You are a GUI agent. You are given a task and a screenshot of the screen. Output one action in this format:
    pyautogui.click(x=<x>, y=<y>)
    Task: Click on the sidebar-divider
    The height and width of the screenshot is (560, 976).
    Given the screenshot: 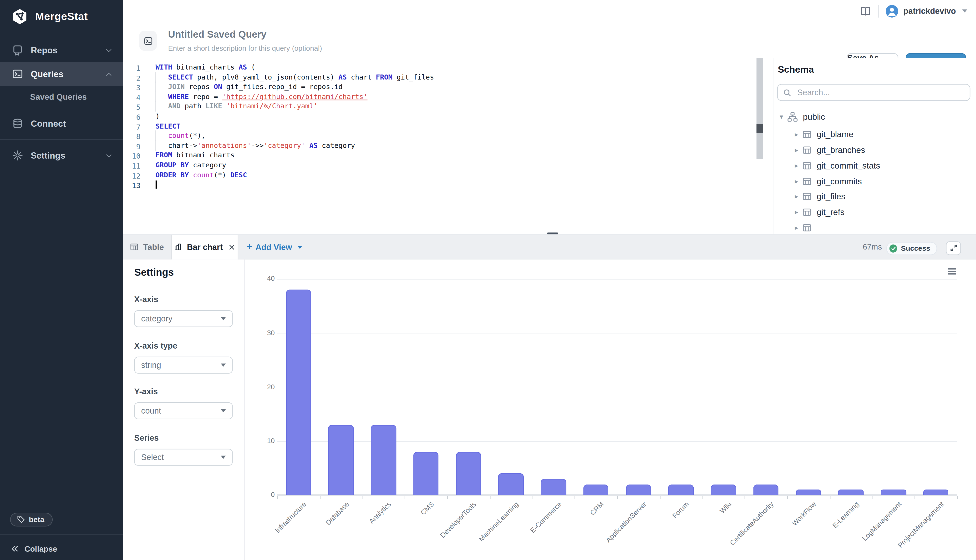 What is the action you would take?
    pyautogui.click(x=62, y=139)
    